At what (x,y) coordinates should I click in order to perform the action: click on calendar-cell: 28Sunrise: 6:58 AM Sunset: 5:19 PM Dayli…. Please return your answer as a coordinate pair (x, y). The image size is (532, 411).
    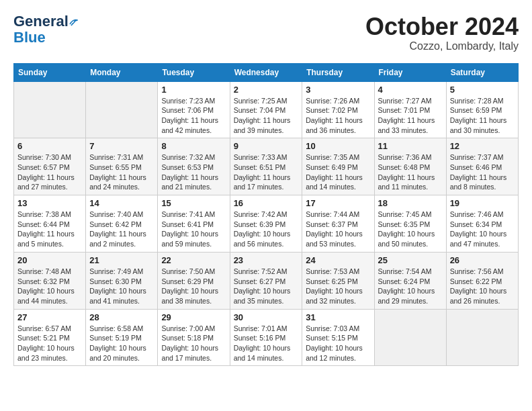
    Looking at the image, I should click on (122, 337).